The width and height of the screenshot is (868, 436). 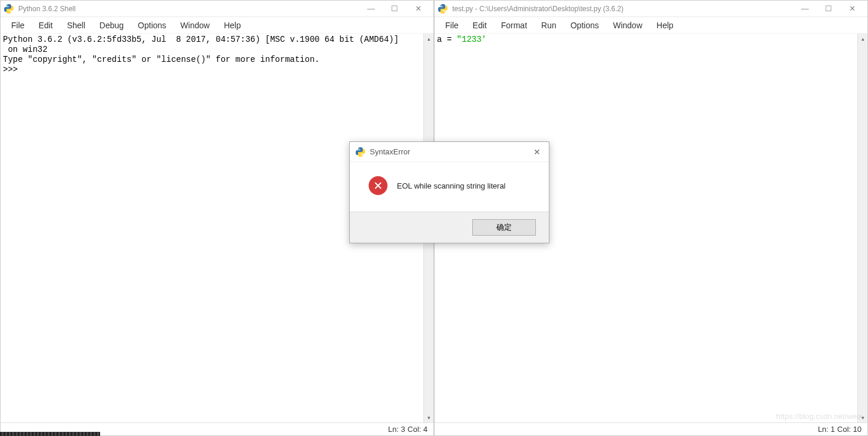 What do you see at coordinates (378, 186) in the screenshot?
I see `error-icon` at bounding box center [378, 186].